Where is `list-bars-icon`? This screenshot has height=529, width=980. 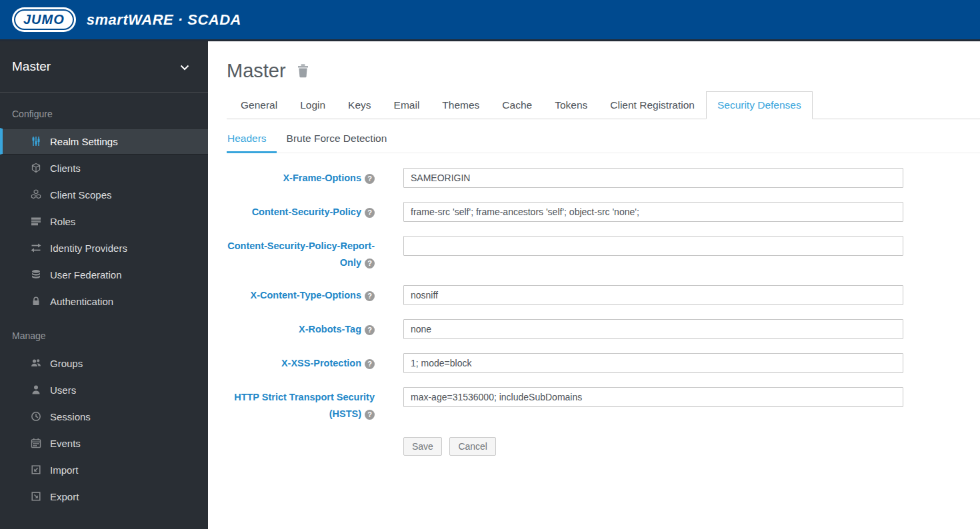 list-bars-icon is located at coordinates (36, 221).